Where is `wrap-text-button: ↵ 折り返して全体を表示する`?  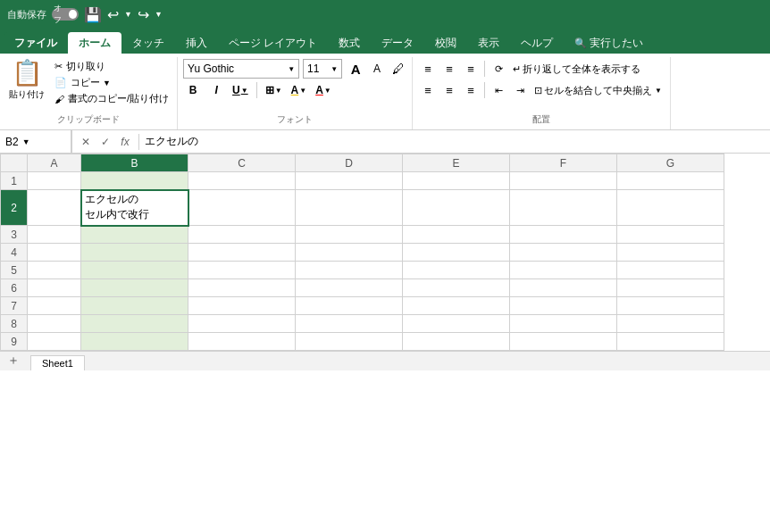 wrap-text-button: ↵ 折り返して全体を表示する is located at coordinates (577, 70).